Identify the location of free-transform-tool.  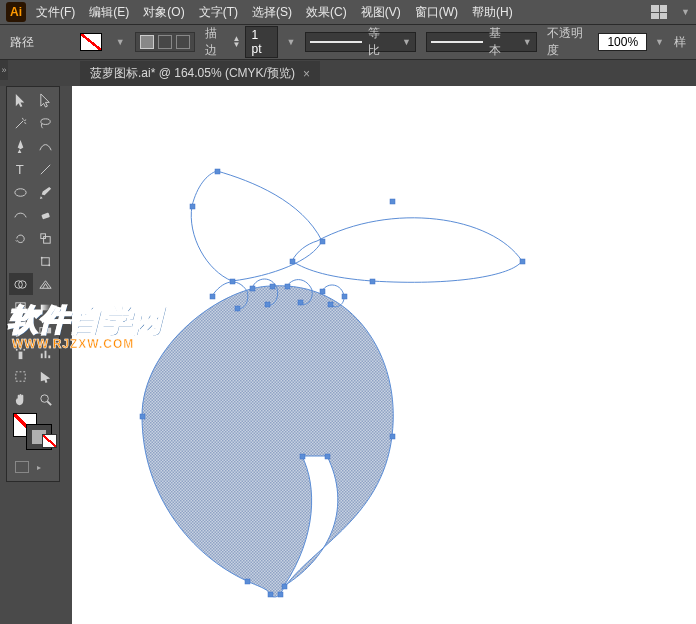
(46, 261).